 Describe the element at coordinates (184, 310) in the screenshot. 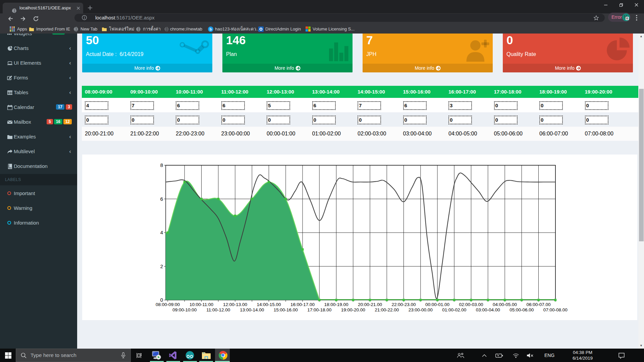

I see `svg-text: 09:00-10:00` at that location.